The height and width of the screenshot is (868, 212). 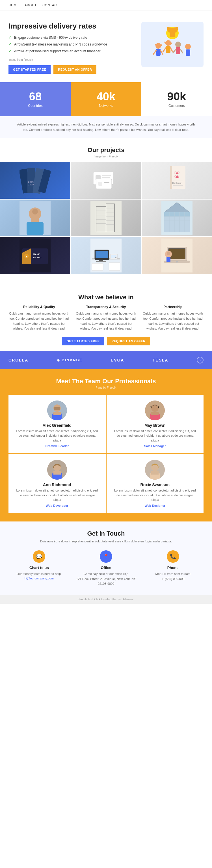 What do you see at coordinates (106, 127) in the screenshot?
I see `article-text: Article evident arrived express highest …` at bounding box center [106, 127].